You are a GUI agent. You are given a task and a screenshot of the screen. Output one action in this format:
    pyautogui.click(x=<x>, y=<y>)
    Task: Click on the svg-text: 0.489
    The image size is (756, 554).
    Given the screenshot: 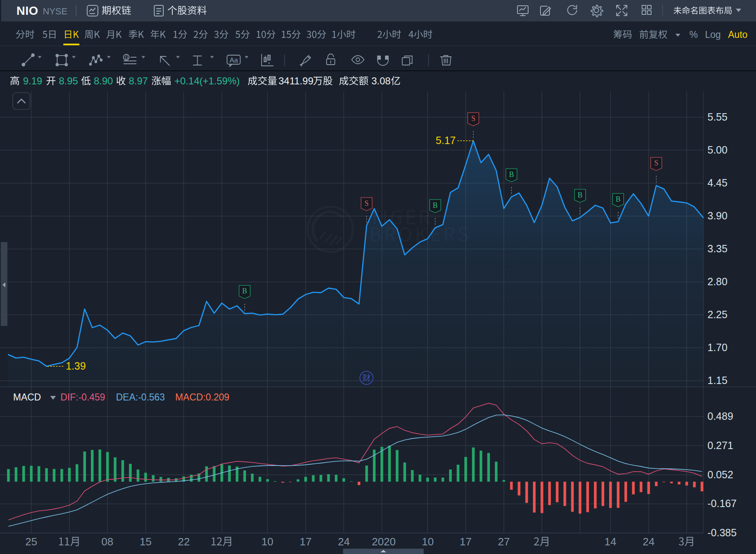 What is the action you would take?
    pyautogui.click(x=721, y=416)
    